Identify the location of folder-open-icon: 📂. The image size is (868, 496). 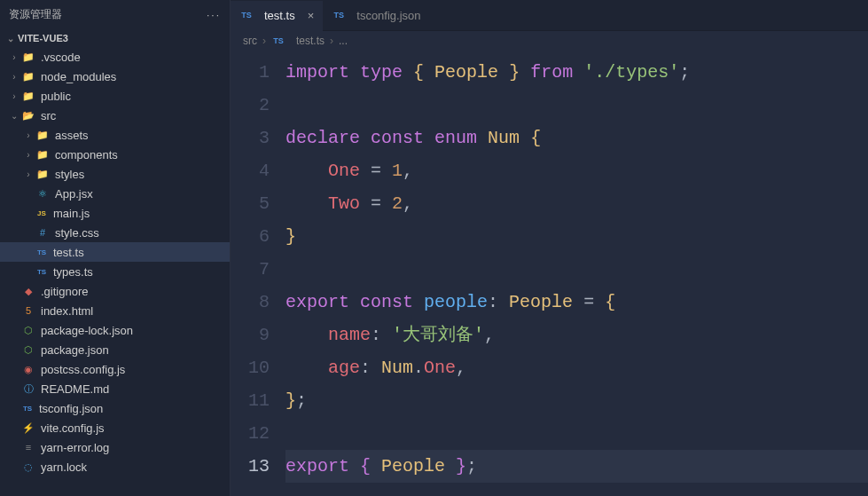
(28, 115).